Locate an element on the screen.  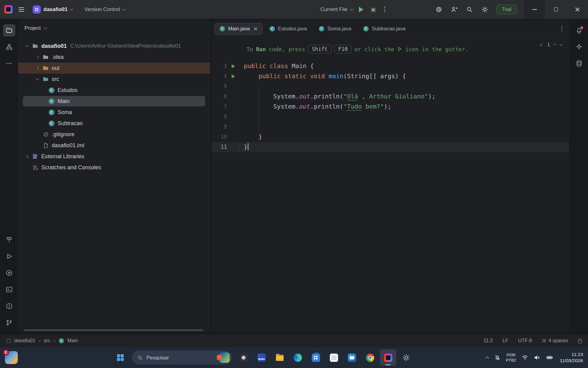
line-number: 3 is located at coordinates (219, 66).